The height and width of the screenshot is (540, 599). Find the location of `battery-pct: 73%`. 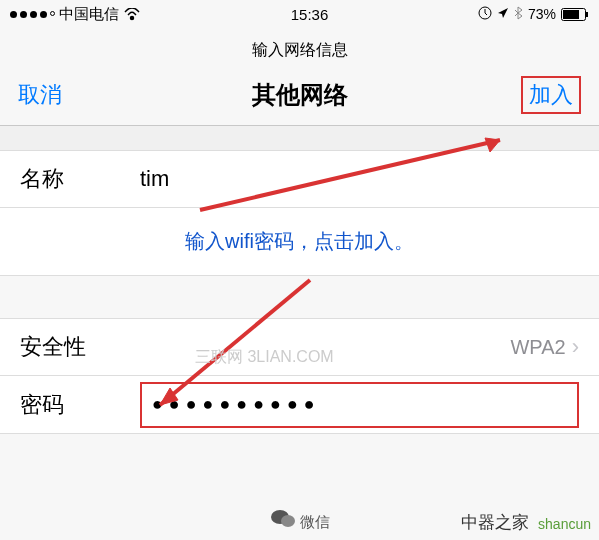

battery-pct: 73% is located at coordinates (542, 14).